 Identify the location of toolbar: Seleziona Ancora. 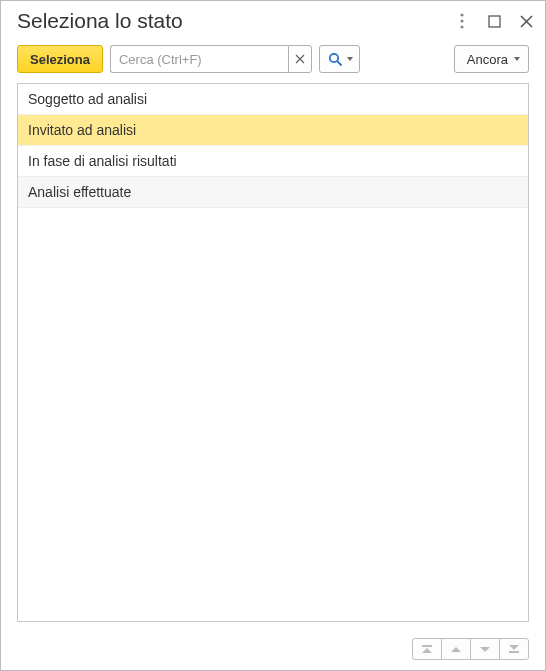
(273, 60).